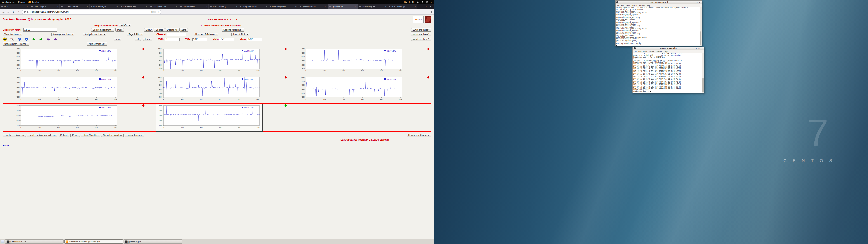  I want to click on browser-tab: Run Control @...×, so click(402, 7).